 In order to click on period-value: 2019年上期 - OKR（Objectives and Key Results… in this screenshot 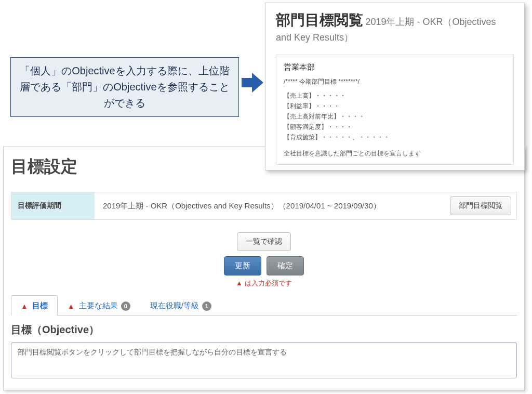, I will do `click(272, 206)`.